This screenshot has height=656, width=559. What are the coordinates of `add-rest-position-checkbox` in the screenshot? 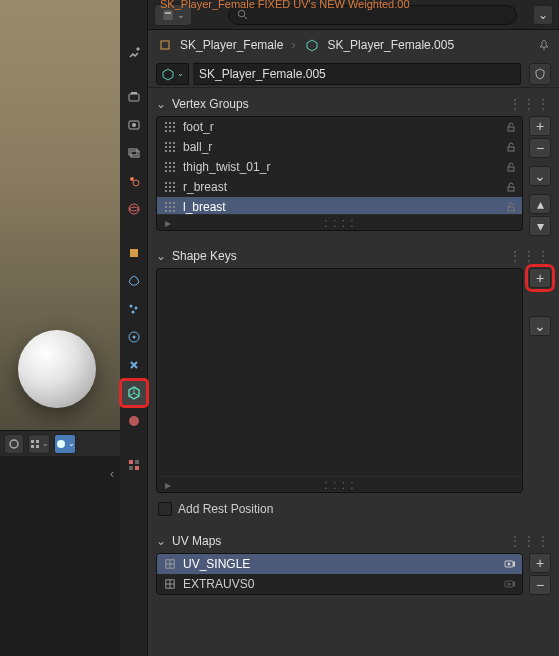 It's located at (165, 509).